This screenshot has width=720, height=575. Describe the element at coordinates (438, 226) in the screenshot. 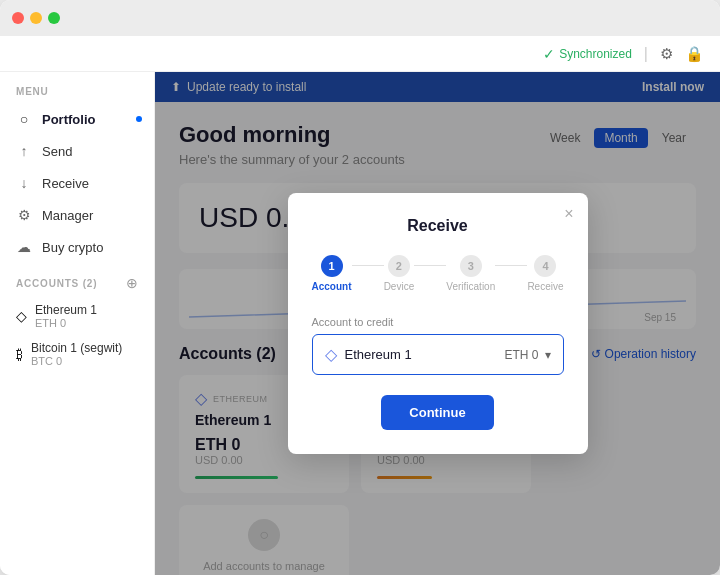

I see `modal-title: Receive` at that location.